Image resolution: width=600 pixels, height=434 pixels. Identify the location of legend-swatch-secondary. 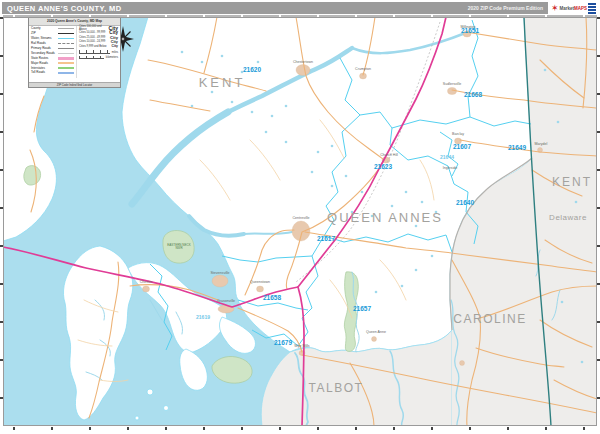
(66, 54).